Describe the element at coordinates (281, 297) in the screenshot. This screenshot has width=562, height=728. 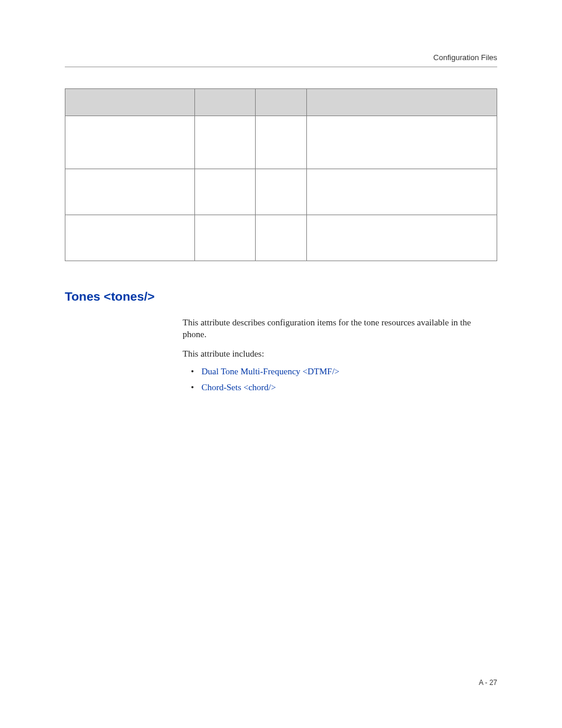
I see `section-heading-tones: Tones <tones/>` at that location.